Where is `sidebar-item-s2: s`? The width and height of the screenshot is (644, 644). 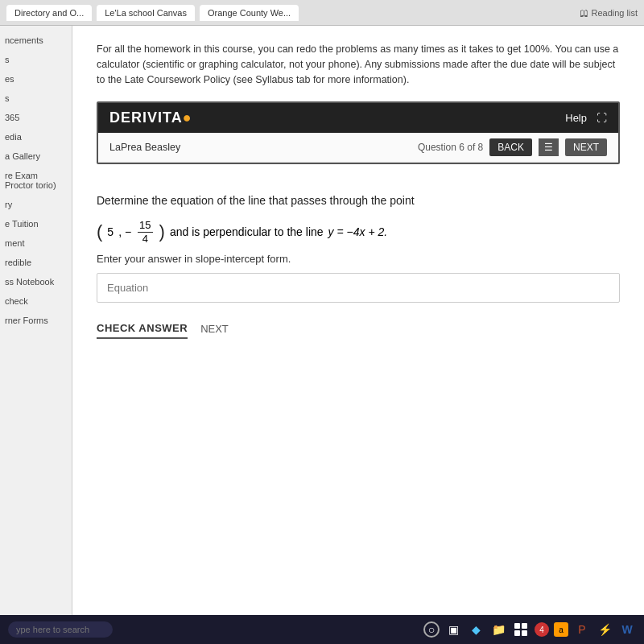
sidebar-item-s2: s is located at coordinates (35, 98).